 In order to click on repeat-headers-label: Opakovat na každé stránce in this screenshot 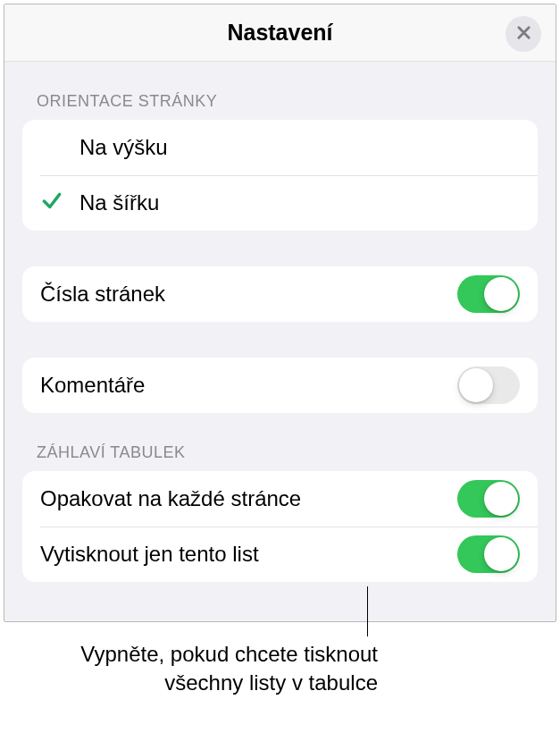, I will do `click(248, 499)`.